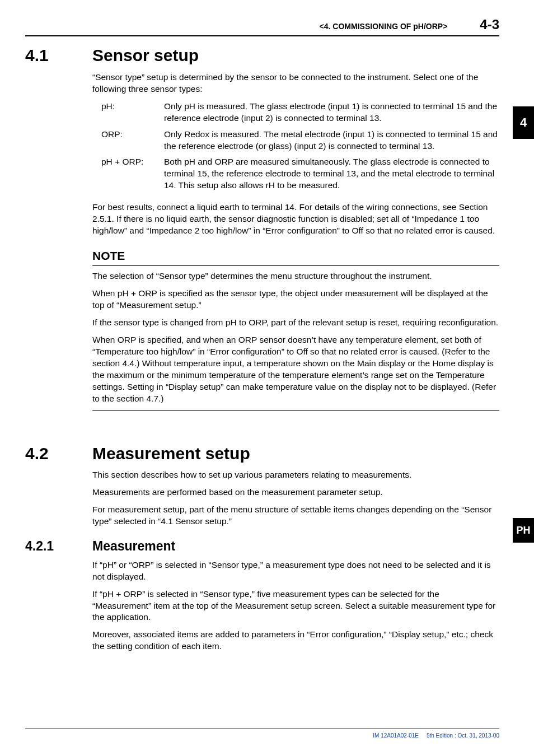 Image resolution: width=534 pixels, height=756 pixels. Describe the element at coordinates (296, 493) in the screenshot. I see `paragraph: Measurements are performed based on the …` at that location.